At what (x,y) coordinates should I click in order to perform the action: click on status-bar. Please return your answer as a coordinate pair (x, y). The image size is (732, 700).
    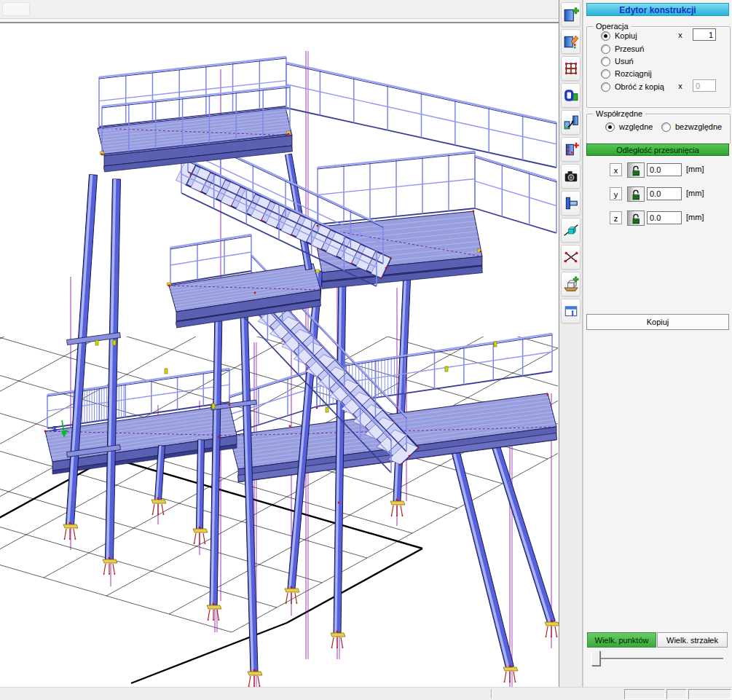
    Looking at the image, I should click on (366, 693).